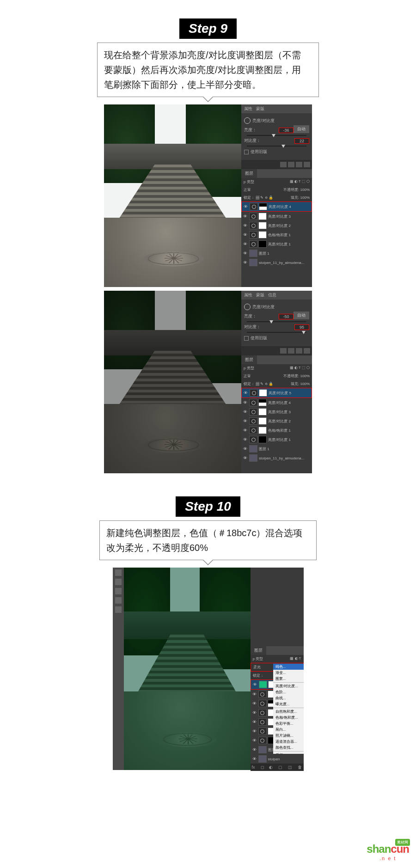  Describe the element at coordinates (271, 767) in the screenshot. I see `adjustment-icon: ◐` at that location.